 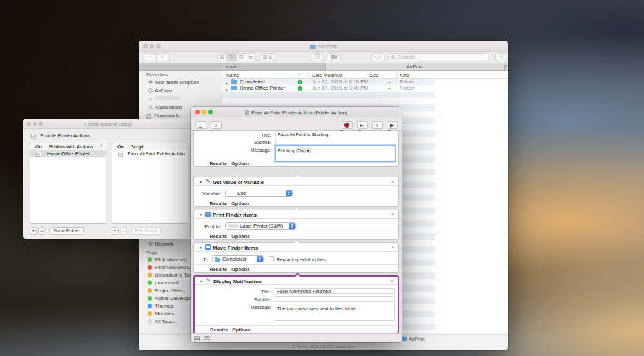 What do you see at coordinates (34, 136) in the screenshot?
I see `enable-folder-actions-checkbox: ✓` at bounding box center [34, 136].